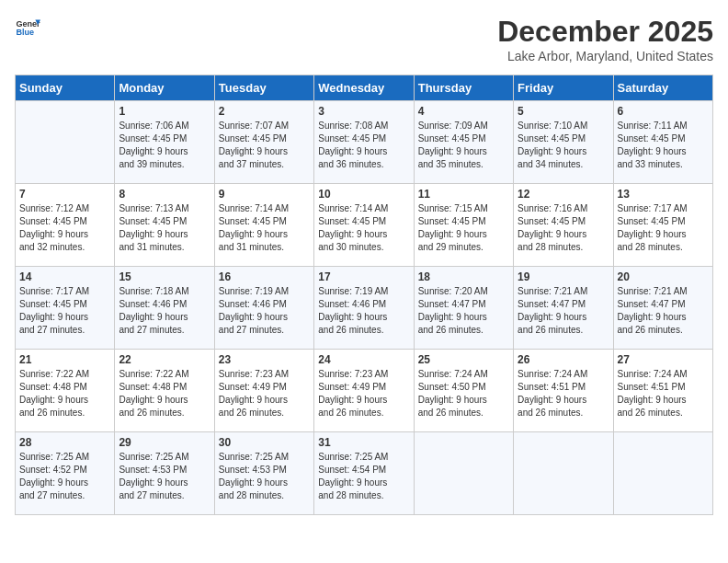 Image resolution: width=728 pixels, height=563 pixels. What do you see at coordinates (663, 308) in the screenshot?
I see `calendar-cell: 20Sunrise: 7:21 AM Sunset: 4:47 PM Dayli…` at bounding box center [663, 308].